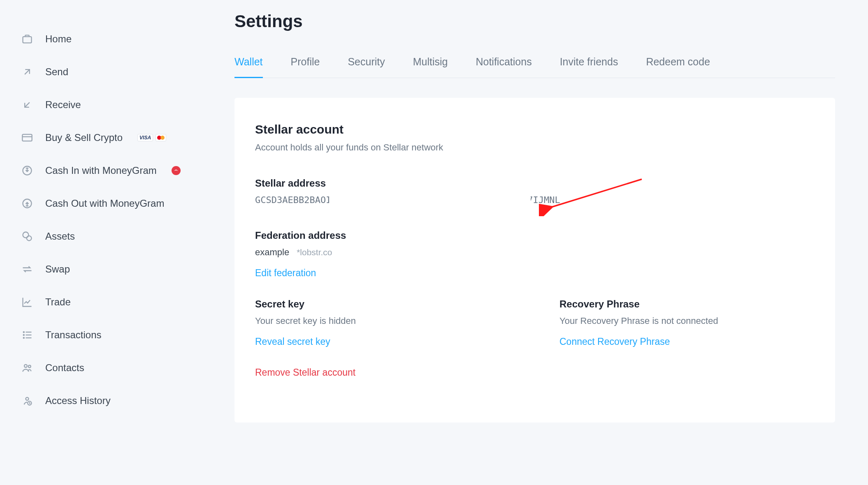  Describe the element at coordinates (27, 171) in the screenshot. I see `cash-in-icon` at that location.